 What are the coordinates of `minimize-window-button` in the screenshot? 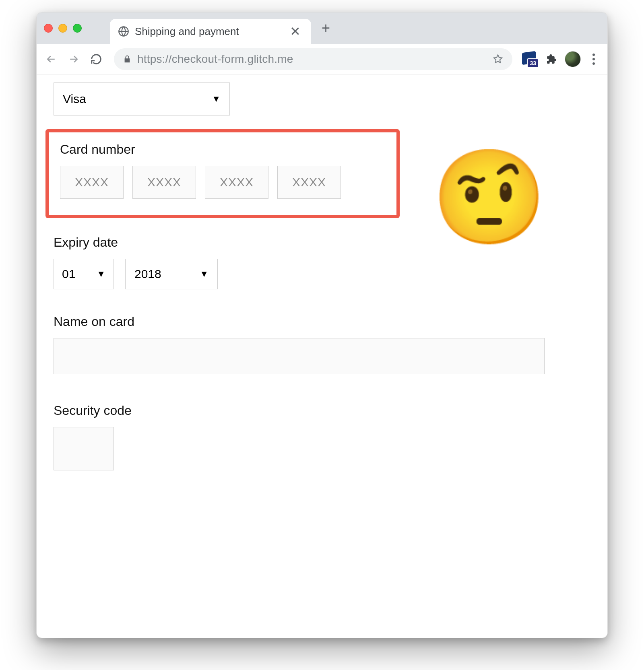 It's located at (63, 28).